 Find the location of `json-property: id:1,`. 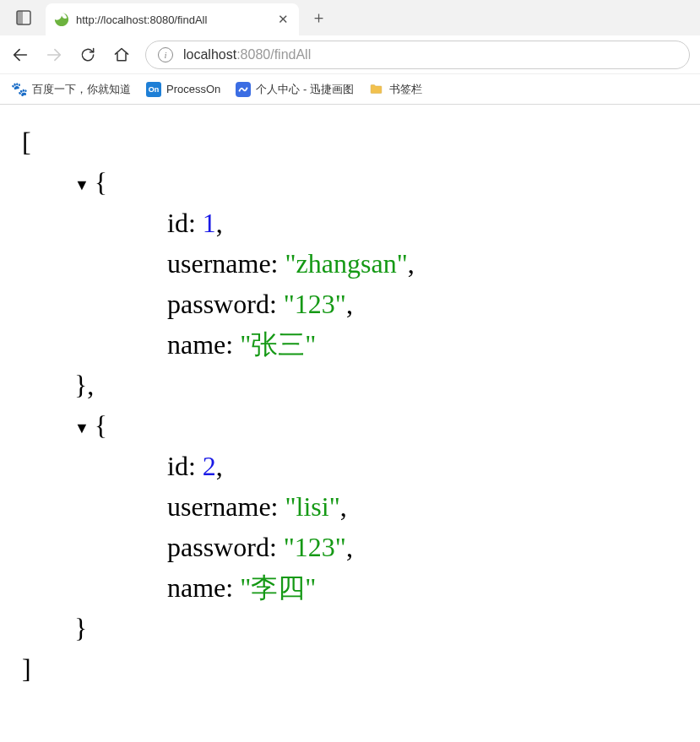

json-property: id:1, is located at coordinates (422, 223).